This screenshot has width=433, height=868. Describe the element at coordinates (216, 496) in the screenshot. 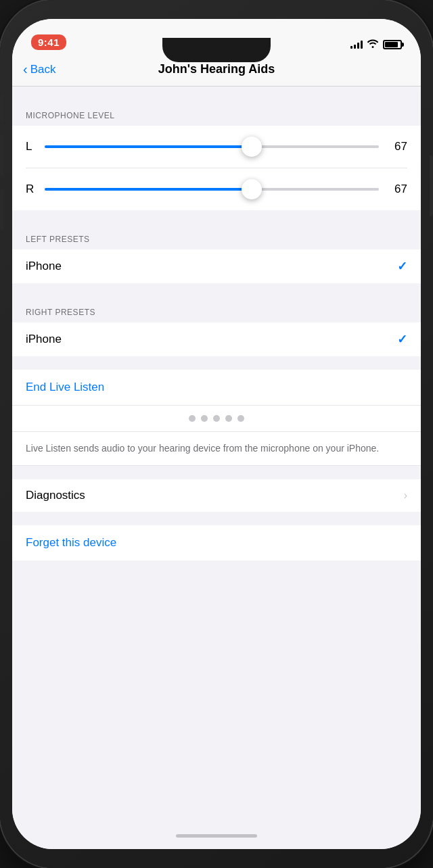

I see `diagnostics-section: Diagnostics ›` at that location.